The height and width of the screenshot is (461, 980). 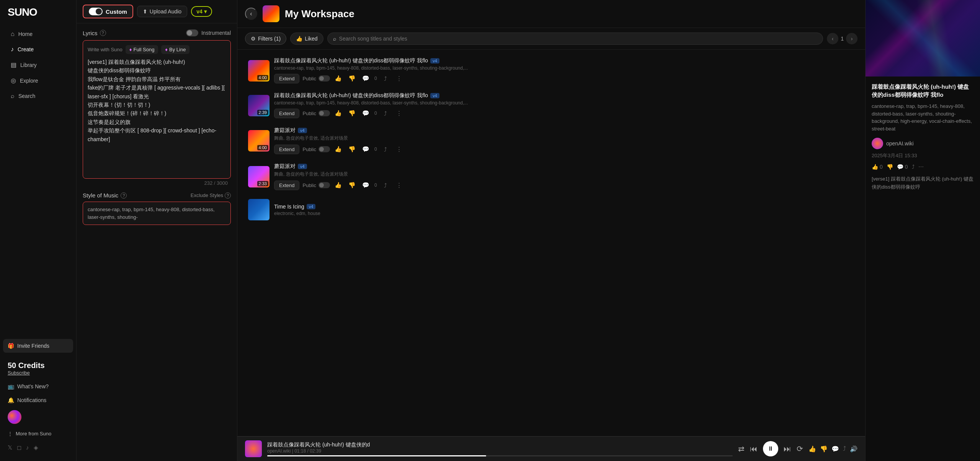 What do you see at coordinates (192, 33) in the screenshot?
I see `instrumental-switch` at bounding box center [192, 33].